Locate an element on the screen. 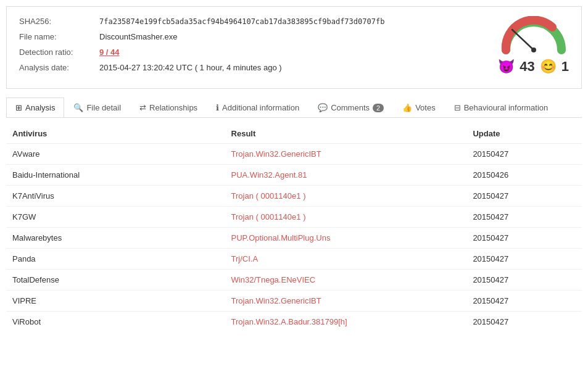 The image size is (588, 385). av-result: Win32/Tnega.ENeVIEC is located at coordinates (346, 280).